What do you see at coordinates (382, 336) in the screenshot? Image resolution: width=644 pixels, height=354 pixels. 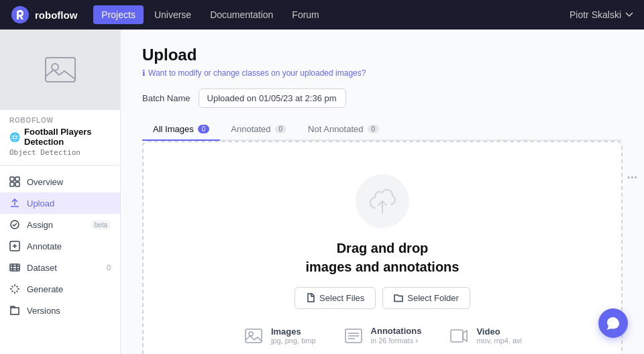 I see `type-annotations: Annotations in 26 formats ›` at bounding box center [382, 336].